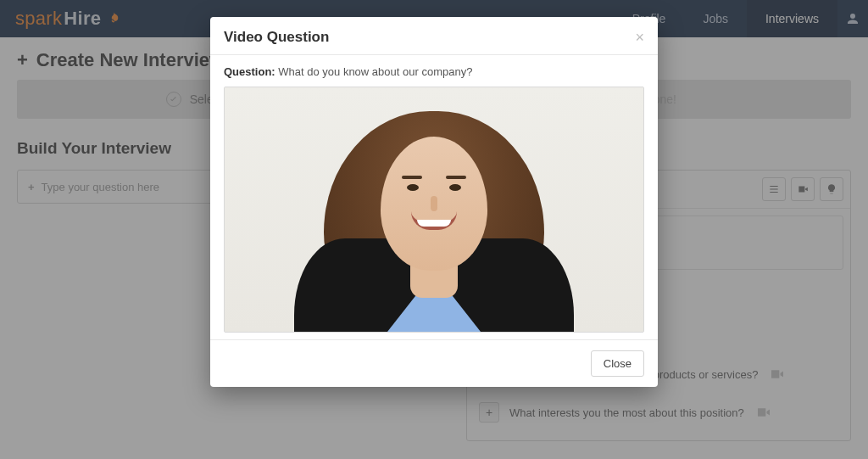  Describe the element at coordinates (434, 363) in the screenshot. I see `modal-footer: Close` at that location.